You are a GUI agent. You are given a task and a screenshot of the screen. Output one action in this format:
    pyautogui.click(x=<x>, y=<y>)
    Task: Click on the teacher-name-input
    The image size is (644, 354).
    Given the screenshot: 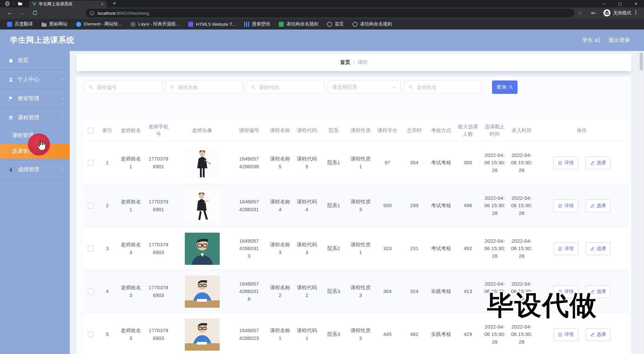 What is the action you would take?
    pyautogui.click(x=447, y=87)
    